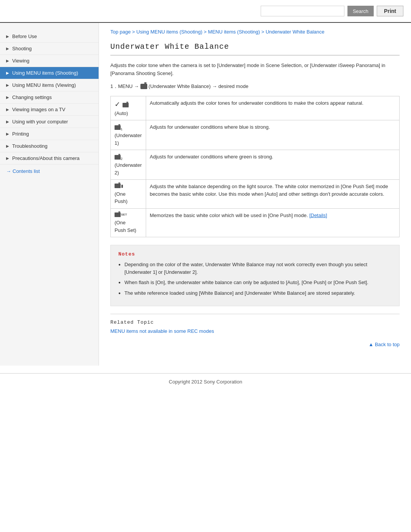  What do you see at coordinates (255, 276) in the screenshot?
I see `notes-box: Notes Depending on the color of the wate…` at bounding box center [255, 276].